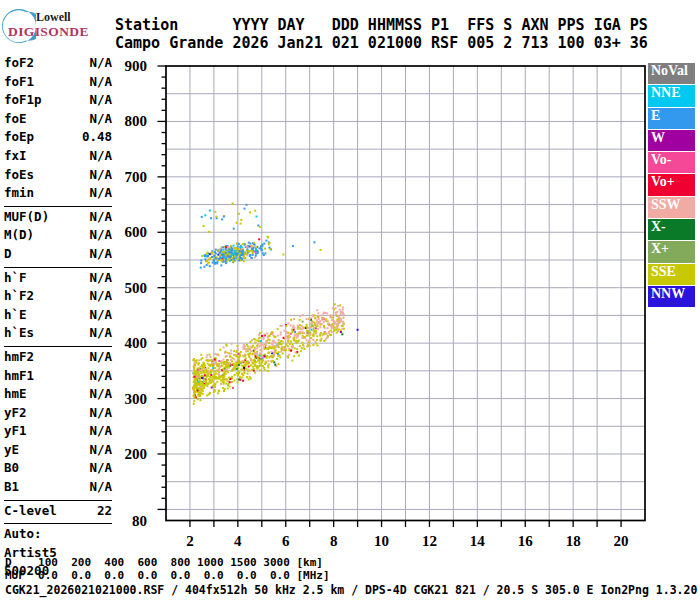 The height and width of the screenshot is (600, 700). I want to click on legend-item-x: X-, so click(672, 230).